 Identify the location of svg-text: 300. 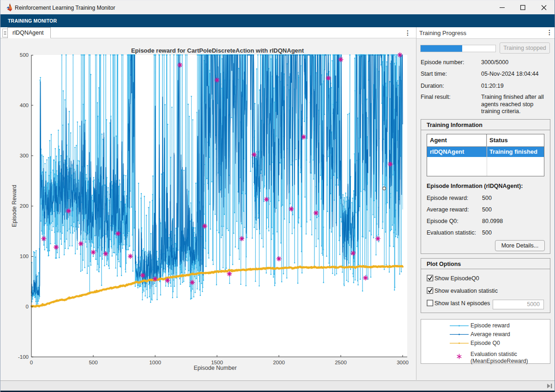
(24, 156).